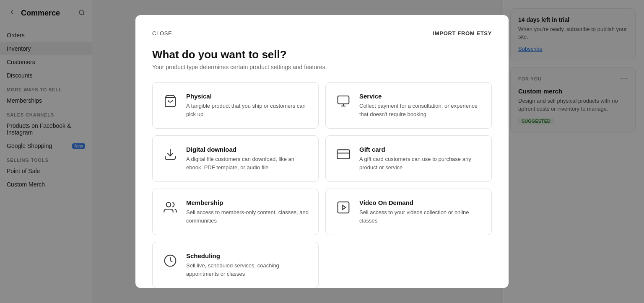 This screenshot has height=303, width=644. What do you see at coordinates (170, 261) in the screenshot?
I see `scheduling-icon` at bounding box center [170, 261].